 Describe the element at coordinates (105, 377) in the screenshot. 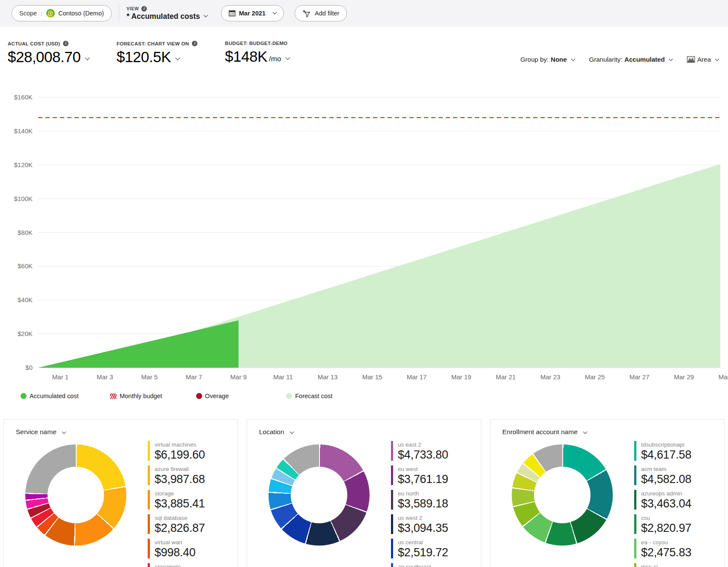

I see `svg-text: Mar 3` at that location.